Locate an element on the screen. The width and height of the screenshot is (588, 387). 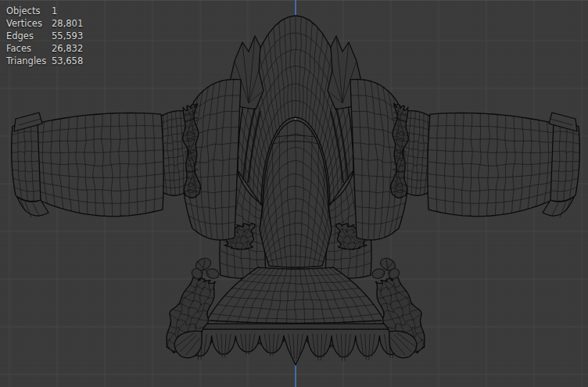
stat-row-faces: Faces 26,832 is located at coordinates (45, 48).